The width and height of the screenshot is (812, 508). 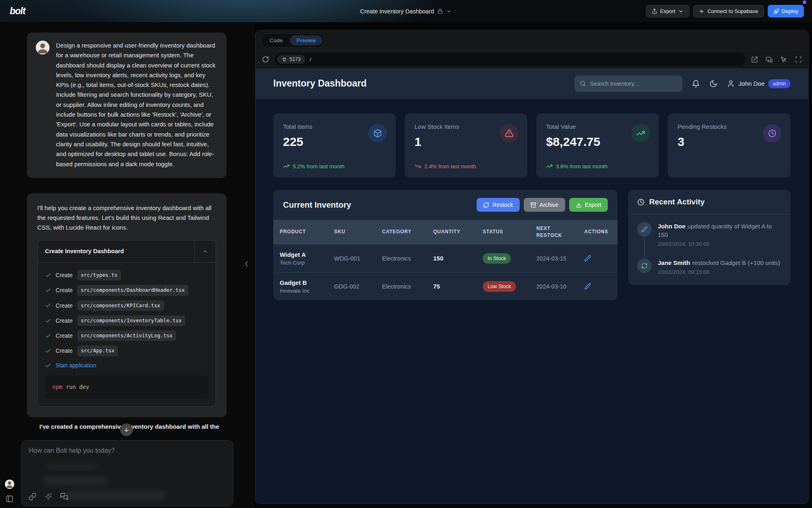 What do you see at coordinates (352, 258) in the screenshot?
I see `product-sku: WDG-001` at bounding box center [352, 258].